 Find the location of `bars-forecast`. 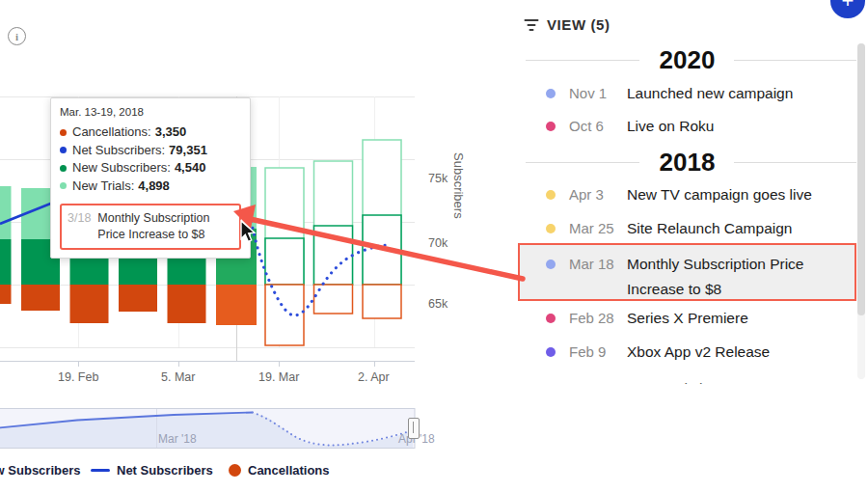

bars-forecast is located at coordinates (334, 243).